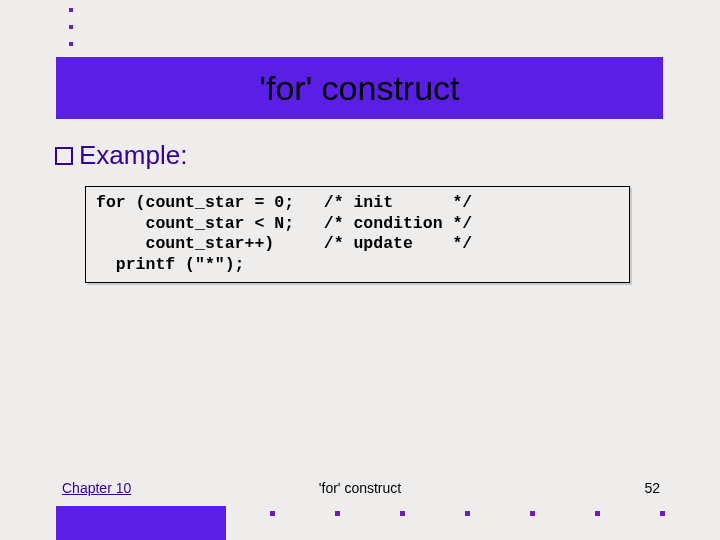 Image resolution: width=720 pixels, height=540 pixels. Describe the element at coordinates (121, 156) in the screenshot. I see `bullet-example: Example:` at that location.